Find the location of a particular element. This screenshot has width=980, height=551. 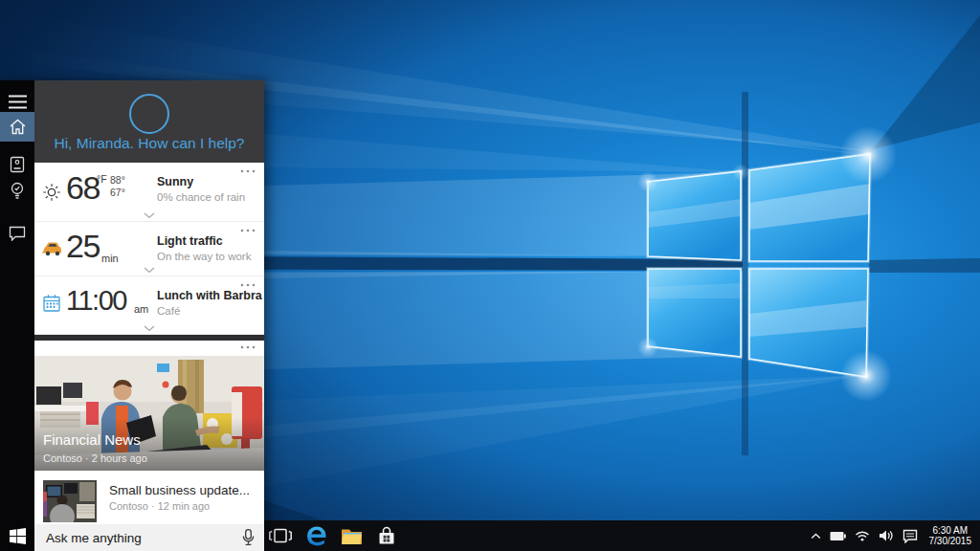

sun-icon is located at coordinates (52, 192).